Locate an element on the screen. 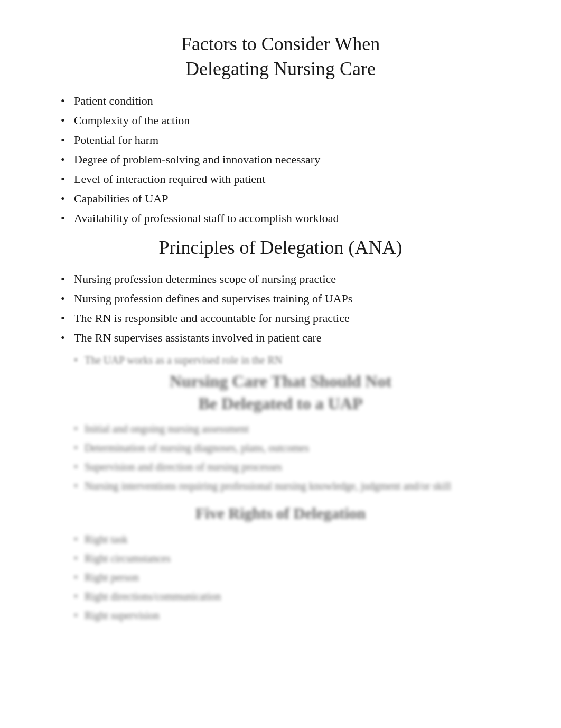 This screenshot has height=728, width=561. list-item: Complexity of the action is located at coordinates (291, 121).